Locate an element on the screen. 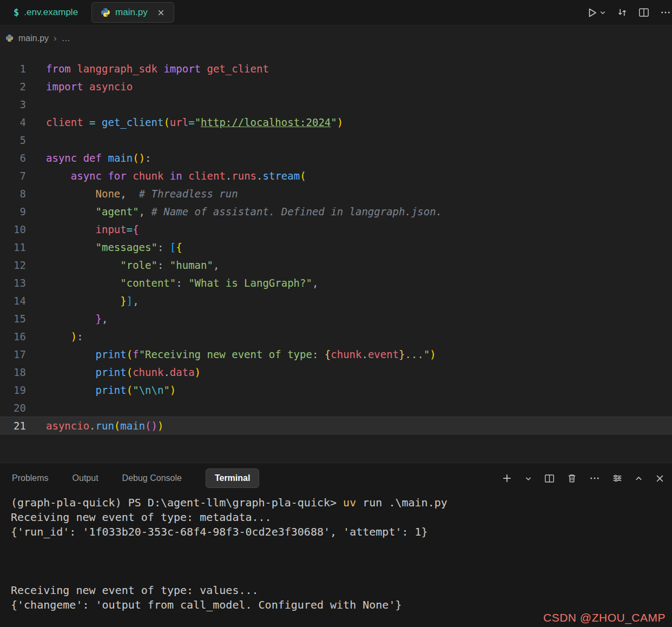 Image resolution: width=672 pixels, height=627 pixels. terminal-profile-chevron-icon is located at coordinates (528, 478).